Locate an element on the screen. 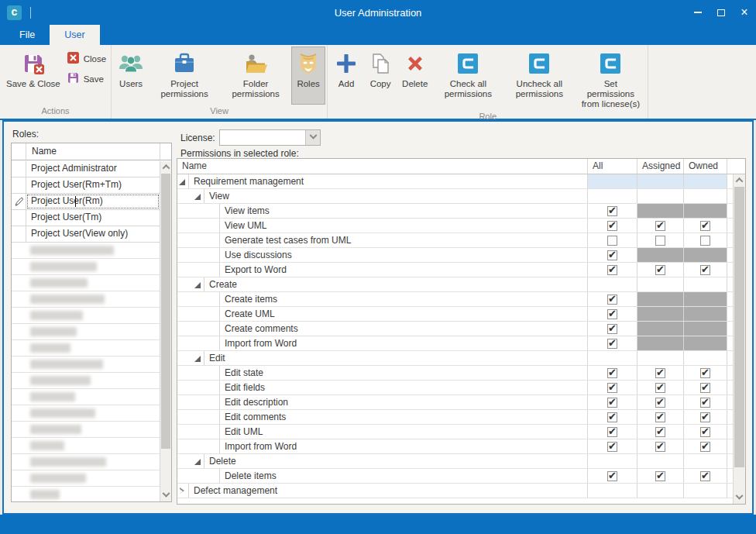  permission-row-view-uml: View UML is located at coordinates (455, 226).